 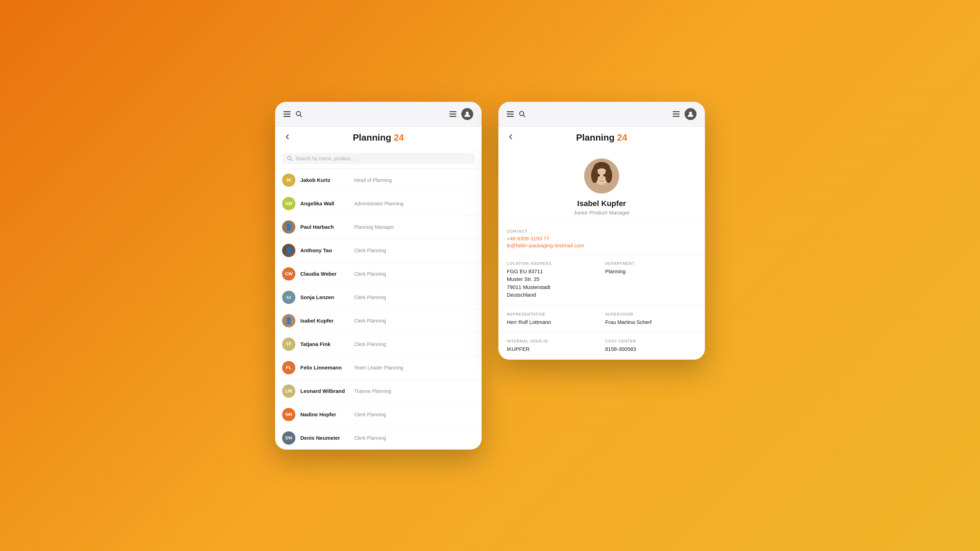 What do you see at coordinates (293, 114) in the screenshot?
I see `top-bar-left` at bounding box center [293, 114].